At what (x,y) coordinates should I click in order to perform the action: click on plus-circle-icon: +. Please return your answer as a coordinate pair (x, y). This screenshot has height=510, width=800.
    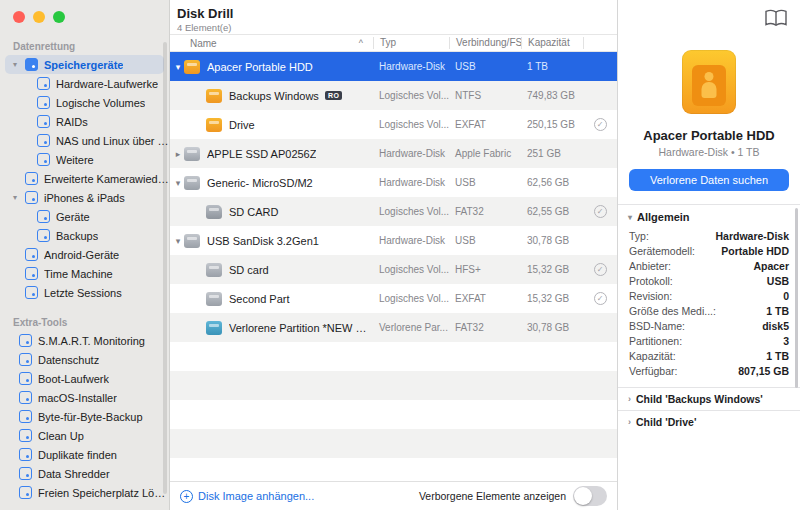
    Looking at the image, I should click on (186, 496).